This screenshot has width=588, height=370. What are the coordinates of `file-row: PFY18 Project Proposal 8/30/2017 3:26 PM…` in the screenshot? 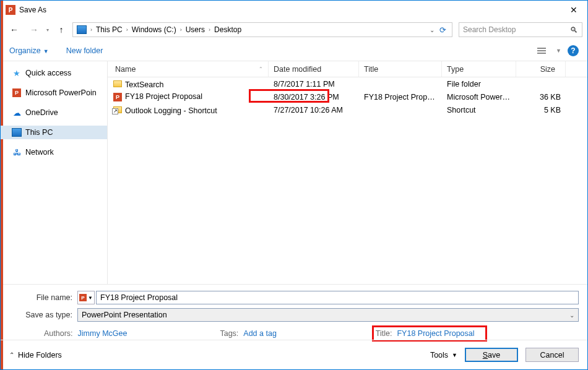 It's located at (348, 97).